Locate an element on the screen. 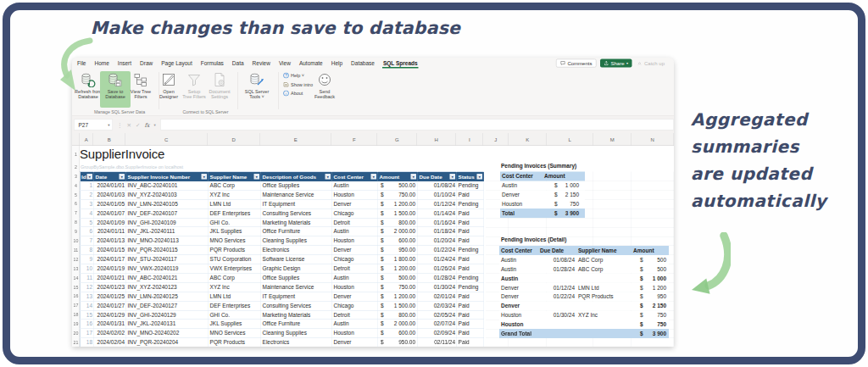 This screenshot has height=367, width=868. invoice-row: 12024/01/01INV_ABC-20240101ABC CorpOffic… is located at coordinates (281, 186).